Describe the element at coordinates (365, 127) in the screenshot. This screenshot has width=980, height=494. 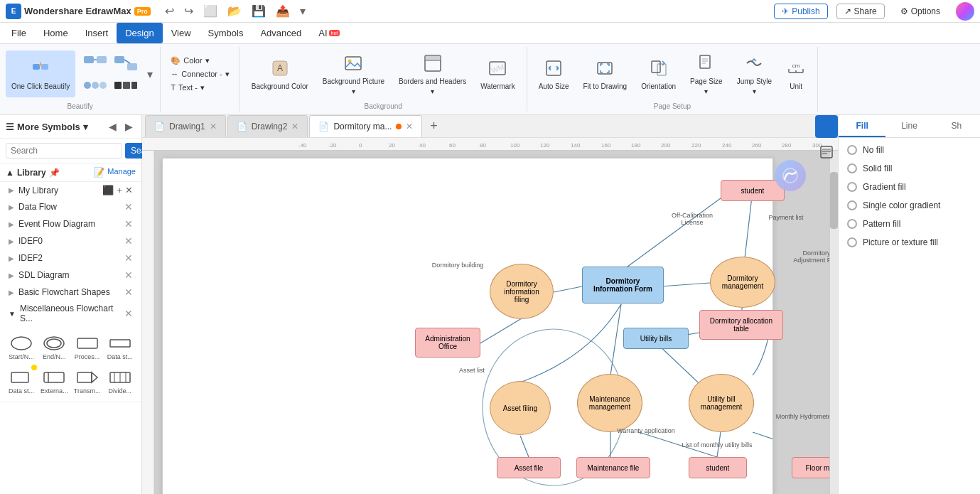
I see `tab-dormitory: 📄 Dormitory ma... ✕` at that location.